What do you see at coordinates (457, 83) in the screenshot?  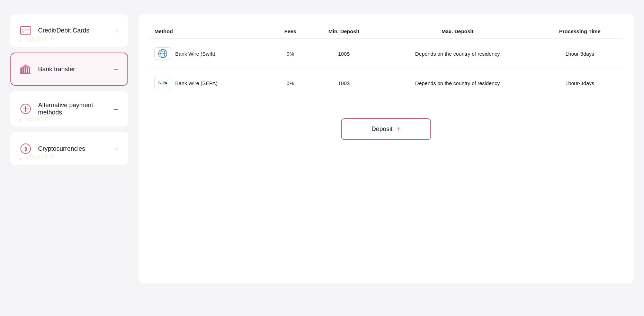 I see `max-deposit-sepa: Depends on the country of residency` at bounding box center [457, 83].